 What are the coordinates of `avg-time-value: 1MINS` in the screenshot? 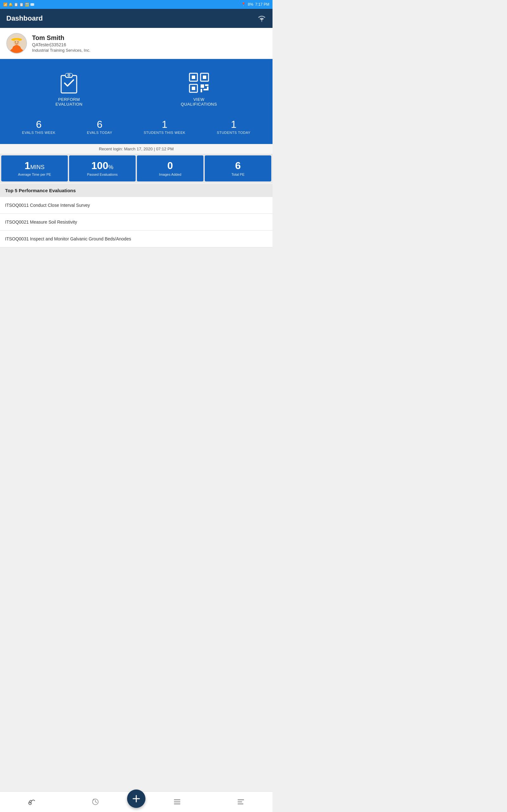 It's located at (35, 166).